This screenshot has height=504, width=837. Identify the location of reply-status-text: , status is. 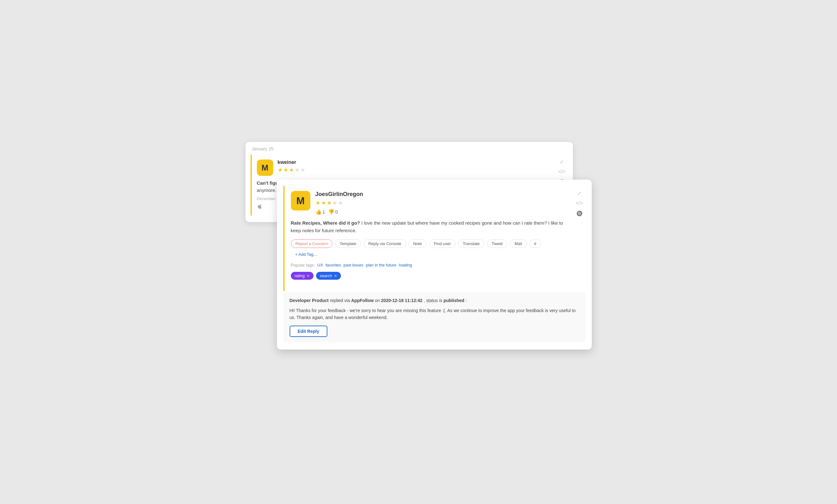
(433, 301).